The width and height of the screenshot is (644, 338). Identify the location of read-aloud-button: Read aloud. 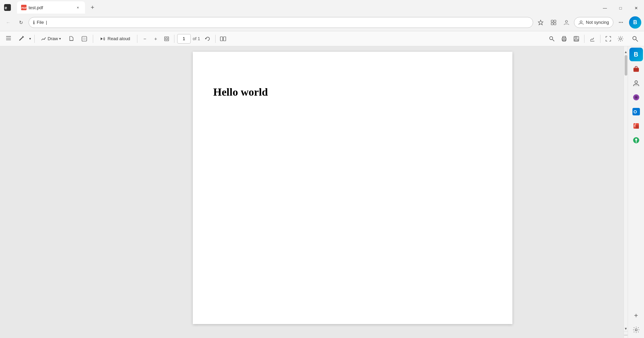
(115, 39).